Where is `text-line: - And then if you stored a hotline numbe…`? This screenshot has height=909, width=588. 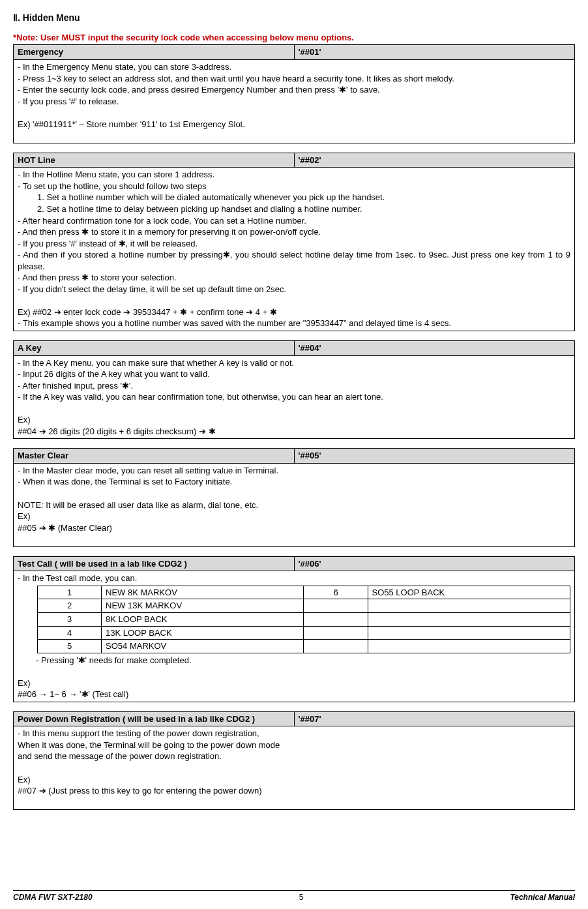
text-line: - And then if you stored a hotline numbe… is located at coordinates (294, 261).